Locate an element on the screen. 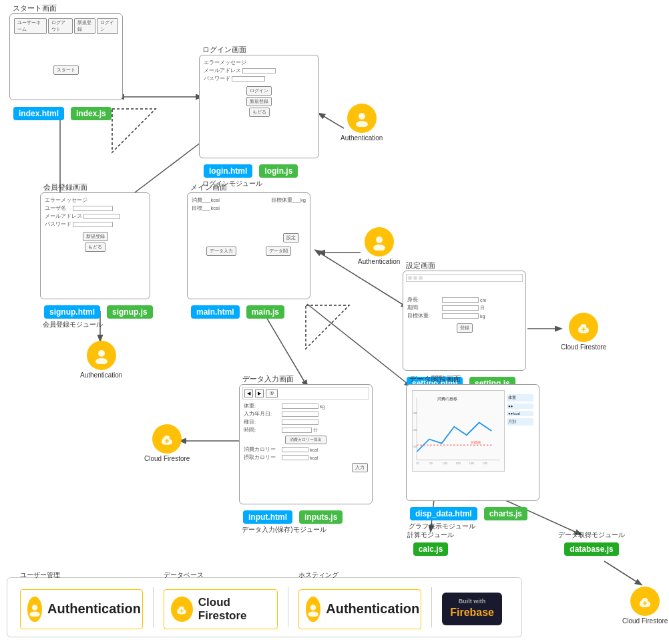  cloud-input-label: Cloud Firestore is located at coordinates (167, 458).